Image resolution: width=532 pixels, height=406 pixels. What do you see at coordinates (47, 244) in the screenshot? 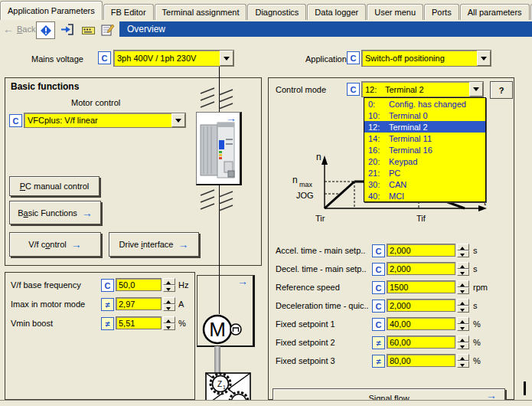
I see `button-label: V/f control` at bounding box center [47, 244].